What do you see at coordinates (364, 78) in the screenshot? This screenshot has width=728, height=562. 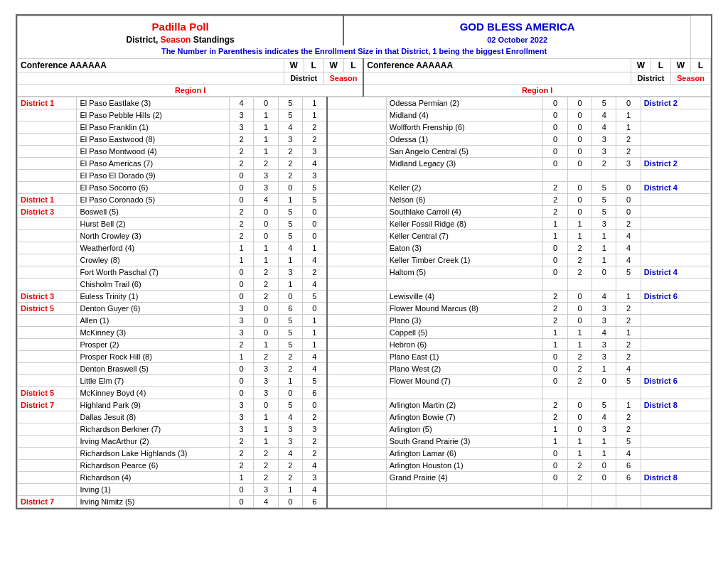 I see `col-group-row: District Season District Season` at bounding box center [364, 78].